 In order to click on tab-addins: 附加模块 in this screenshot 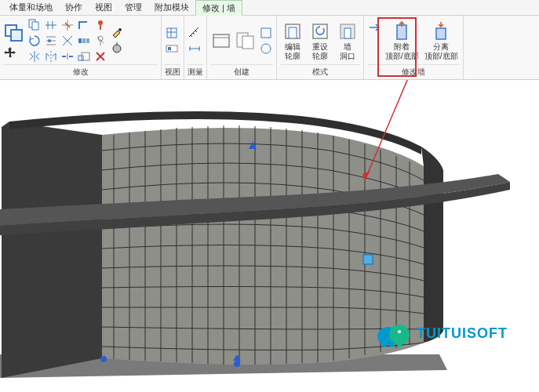, I will do `click(172, 8)`.